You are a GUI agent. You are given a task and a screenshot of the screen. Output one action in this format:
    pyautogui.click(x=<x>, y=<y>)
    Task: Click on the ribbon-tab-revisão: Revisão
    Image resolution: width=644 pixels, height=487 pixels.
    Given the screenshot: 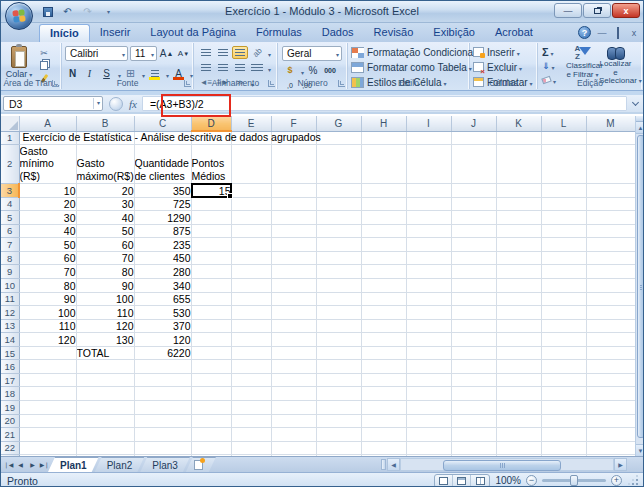 What is the action you would take?
    pyautogui.click(x=394, y=33)
    